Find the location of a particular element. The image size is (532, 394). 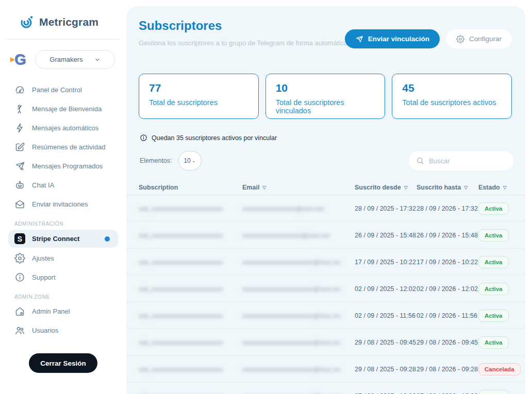

sidebar-item-label: Mensaje de Bienvenida is located at coordinates (67, 109).